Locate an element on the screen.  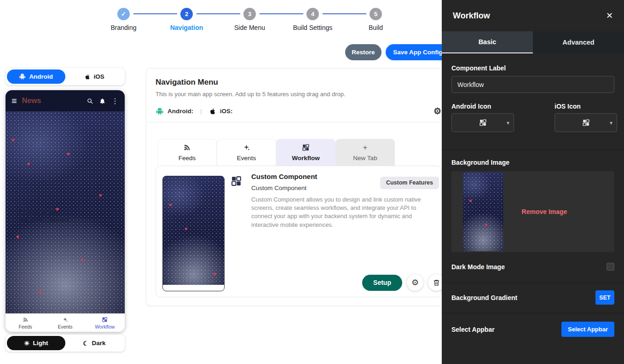
settings-gear-icon: ⚙ is located at coordinates (437, 111).